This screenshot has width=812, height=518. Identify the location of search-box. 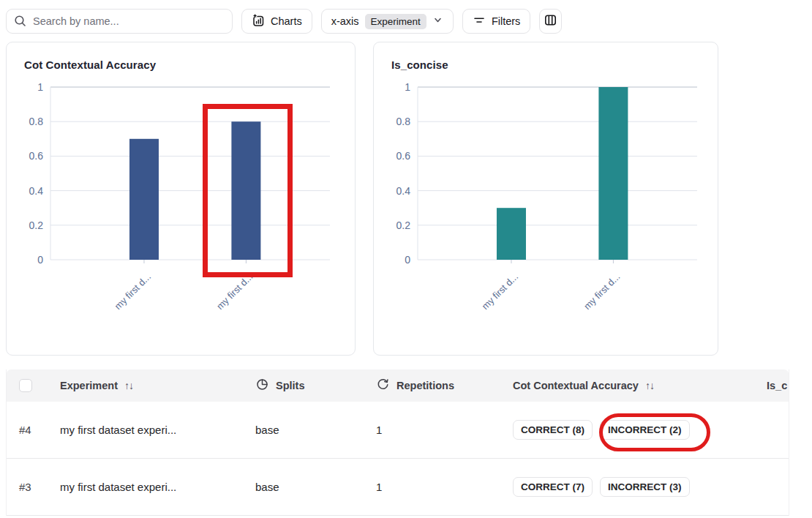
(119, 21).